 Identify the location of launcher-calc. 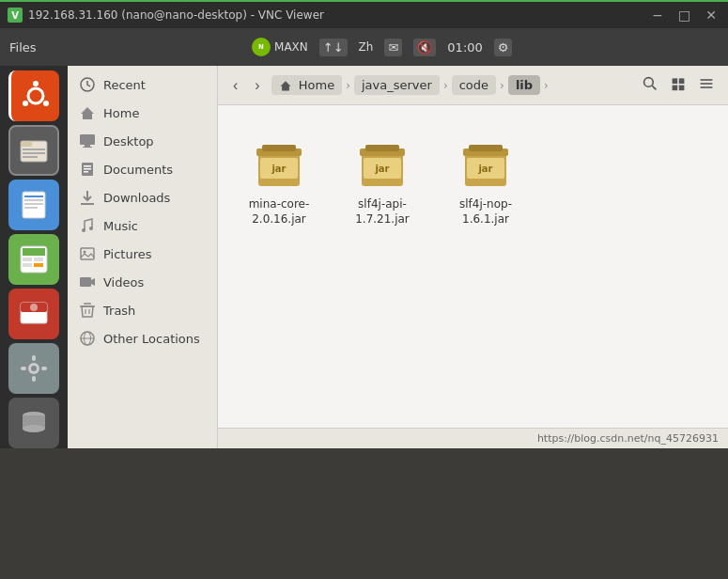
(34, 259).